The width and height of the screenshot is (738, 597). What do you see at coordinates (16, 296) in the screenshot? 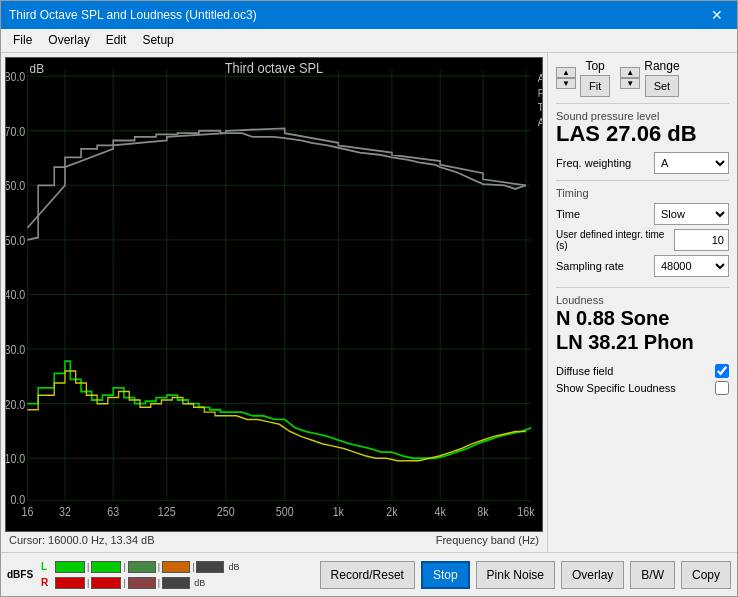
I see `svg-text: 40.0` at bounding box center [16, 296].